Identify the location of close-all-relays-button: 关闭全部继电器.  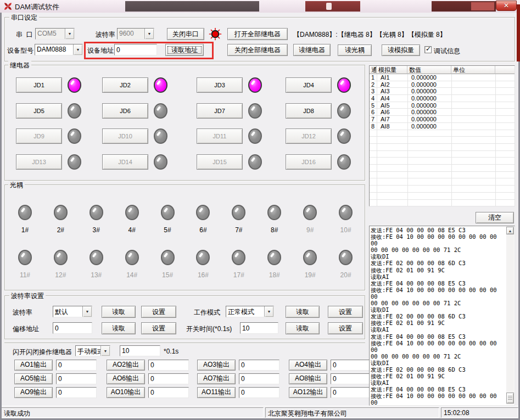
(258, 50).